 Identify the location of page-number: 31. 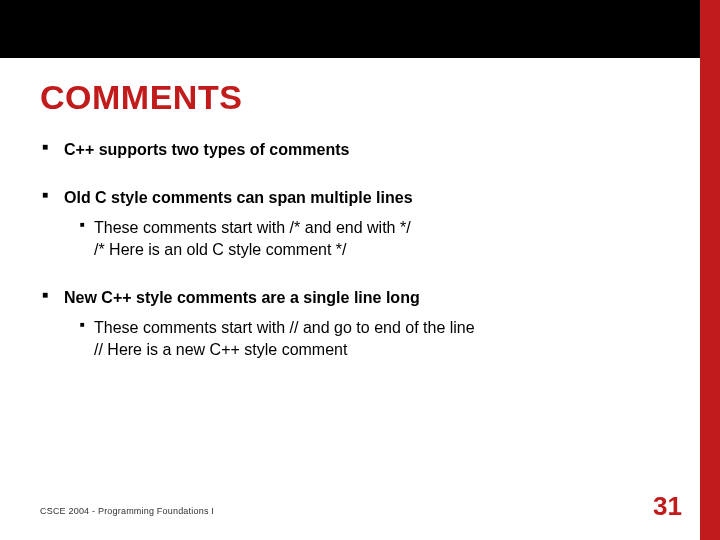
(668, 506).